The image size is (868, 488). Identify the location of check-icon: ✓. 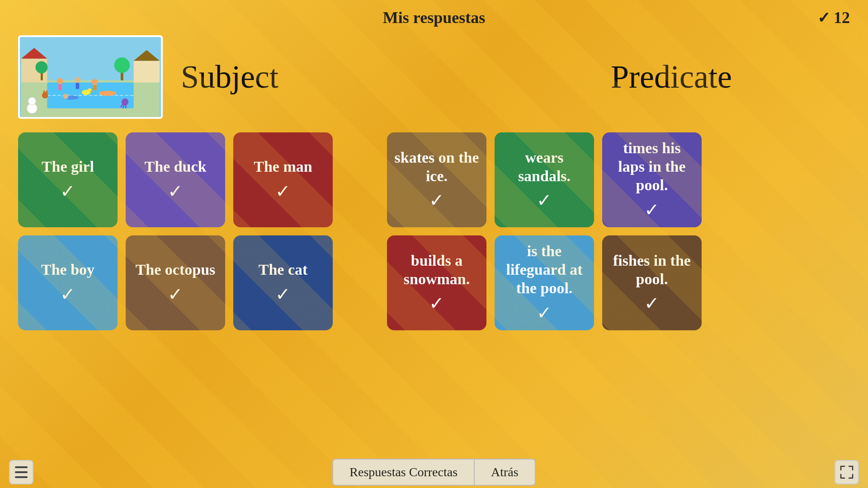
(824, 18).